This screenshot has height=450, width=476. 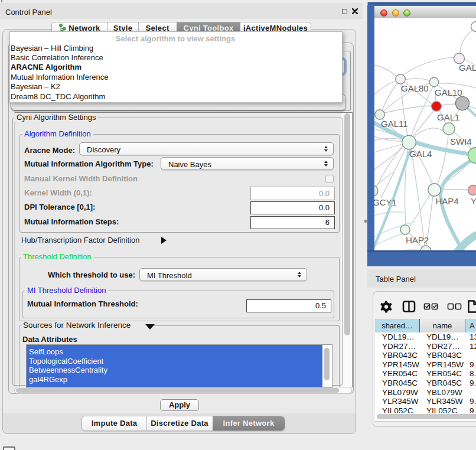 I want to click on svg-text: SWI4, so click(x=461, y=142).